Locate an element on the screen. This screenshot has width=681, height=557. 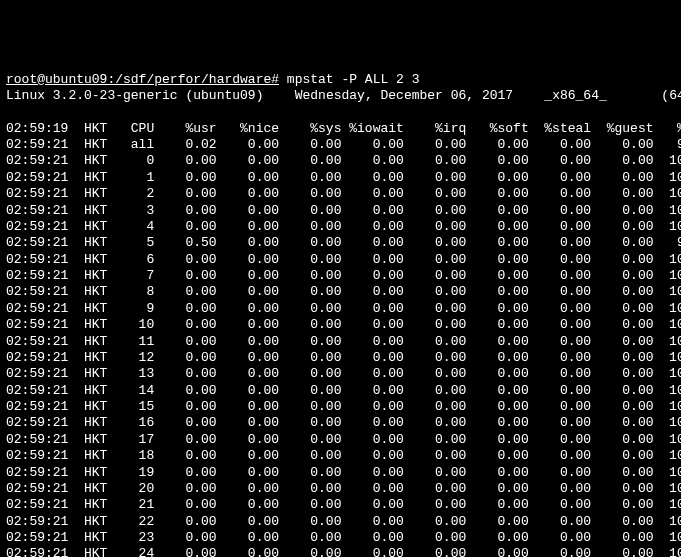
table-row: 02:59:21 HKT 11 0.00 0.00 0.00 0.00 0.00… is located at coordinates (344, 342).